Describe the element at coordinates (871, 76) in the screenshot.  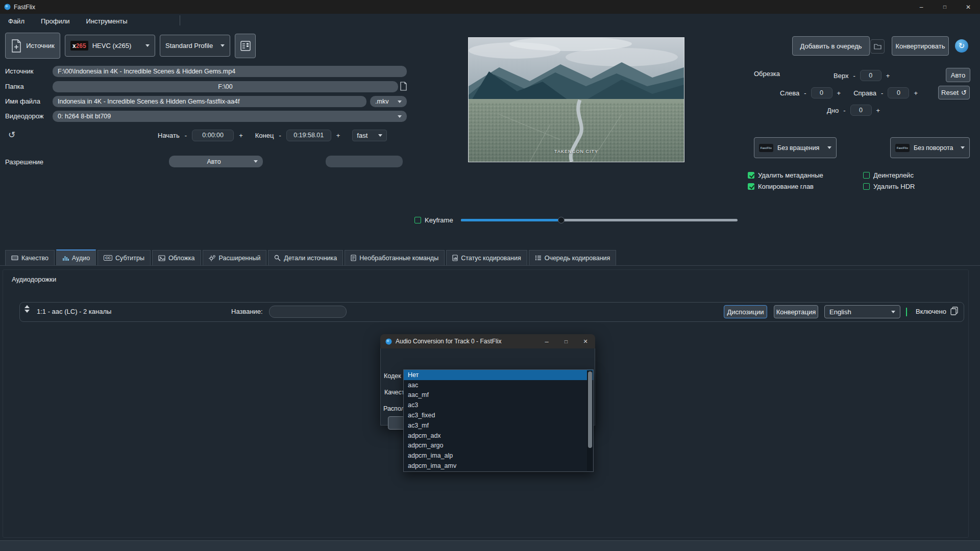
I see `crop-top-input` at that location.